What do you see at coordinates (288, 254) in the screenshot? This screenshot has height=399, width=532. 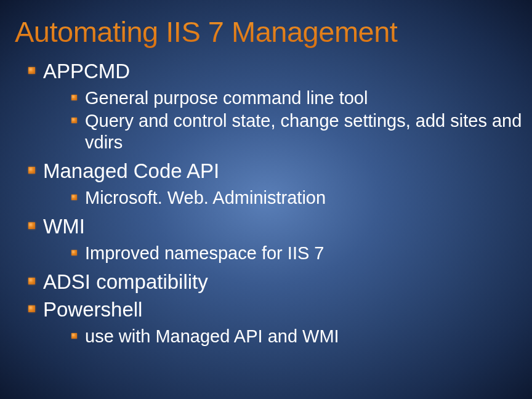 I see `bullet-list-level2: Improved namespace for IIS 7` at bounding box center [288, 254].